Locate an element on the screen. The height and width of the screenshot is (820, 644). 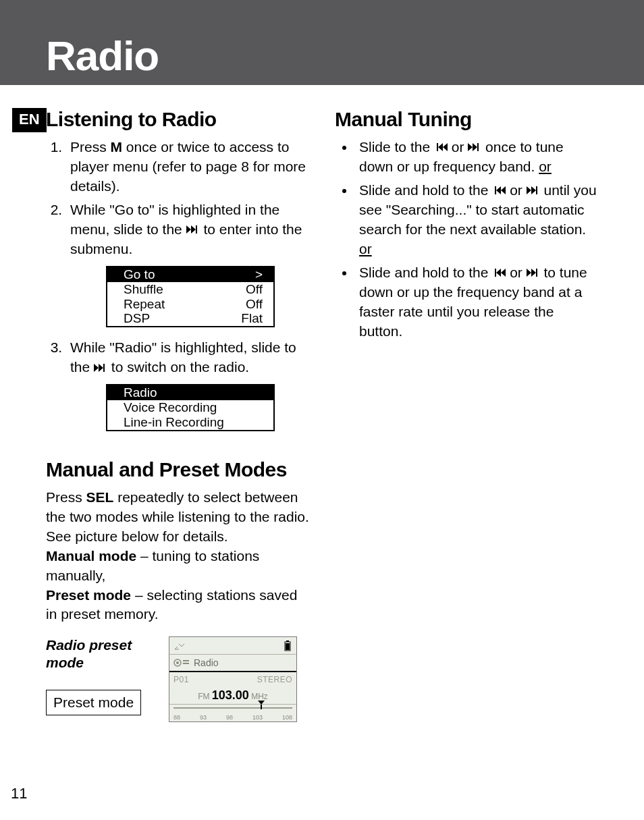
menu-radio: Radio Voice Recording Line-in Recording is located at coordinates (190, 408).